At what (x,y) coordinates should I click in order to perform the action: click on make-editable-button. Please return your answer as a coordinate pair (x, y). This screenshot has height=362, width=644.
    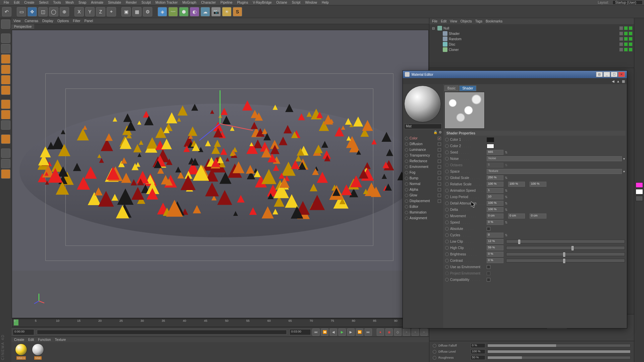
    Looking at the image, I should click on (6, 24).